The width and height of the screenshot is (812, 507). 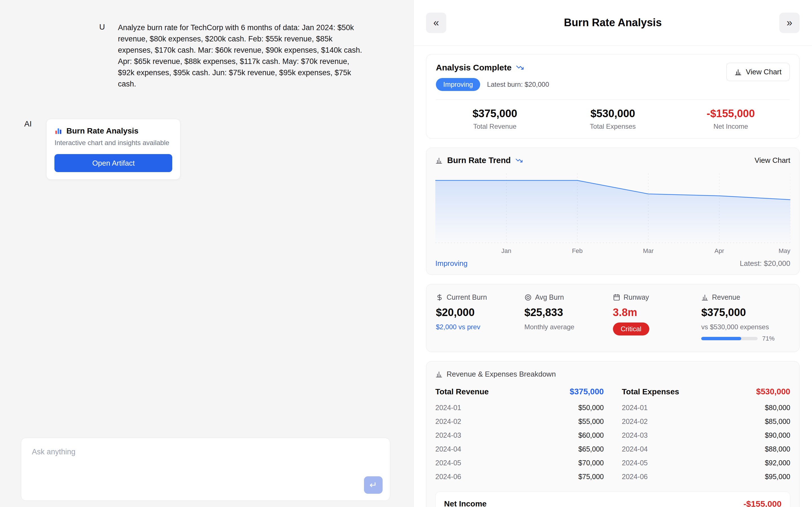 What do you see at coordinates (495, 114) in the screenshot?
I see `total-revenue-value: $375,000` at bounding box center [495, 114].